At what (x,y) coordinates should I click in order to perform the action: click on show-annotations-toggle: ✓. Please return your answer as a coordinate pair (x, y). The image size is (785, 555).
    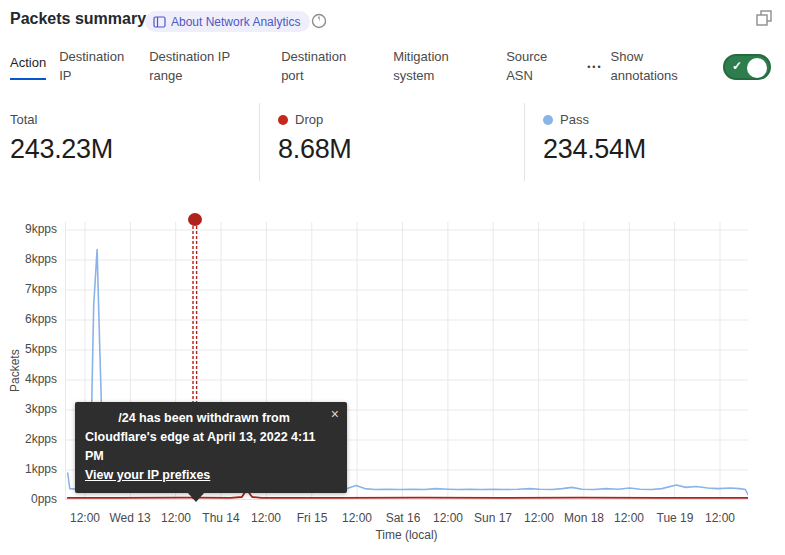
    Looking at the image, I should click on (747, 67).